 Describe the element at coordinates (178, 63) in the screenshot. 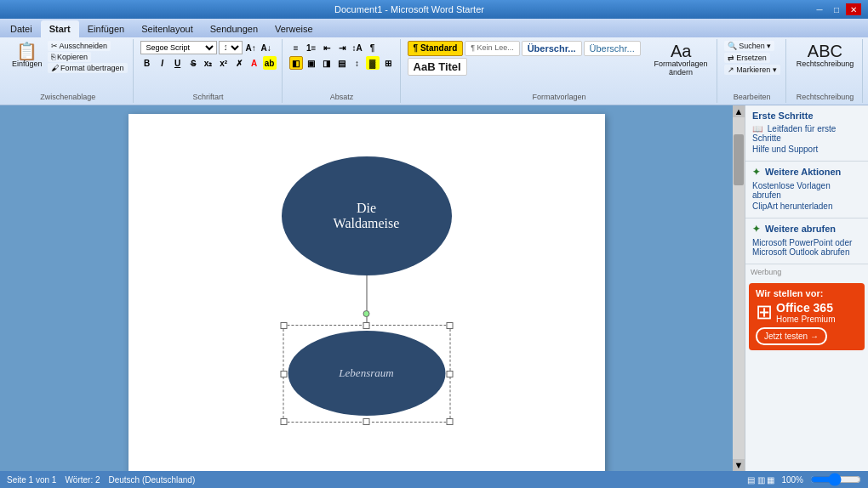

I see `underline-button: U` at that location.